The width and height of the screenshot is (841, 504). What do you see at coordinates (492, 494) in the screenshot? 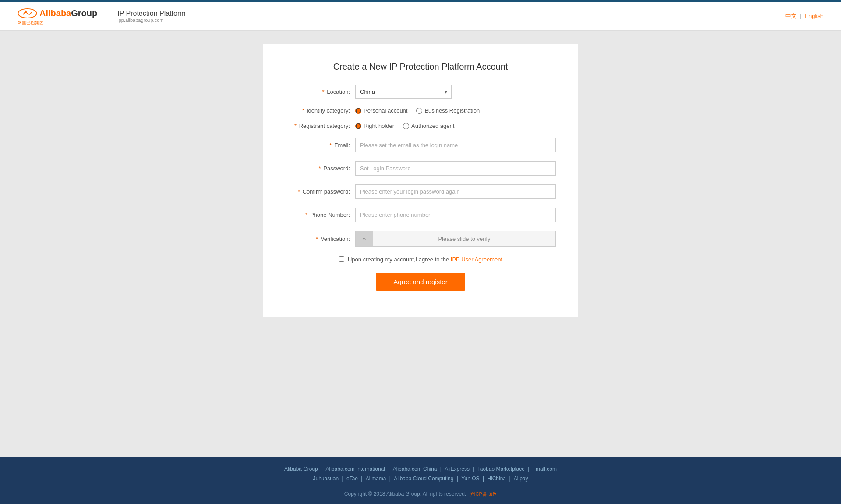
I see `icp-badge: ⊞⚑` at bounding box center [492, 494].